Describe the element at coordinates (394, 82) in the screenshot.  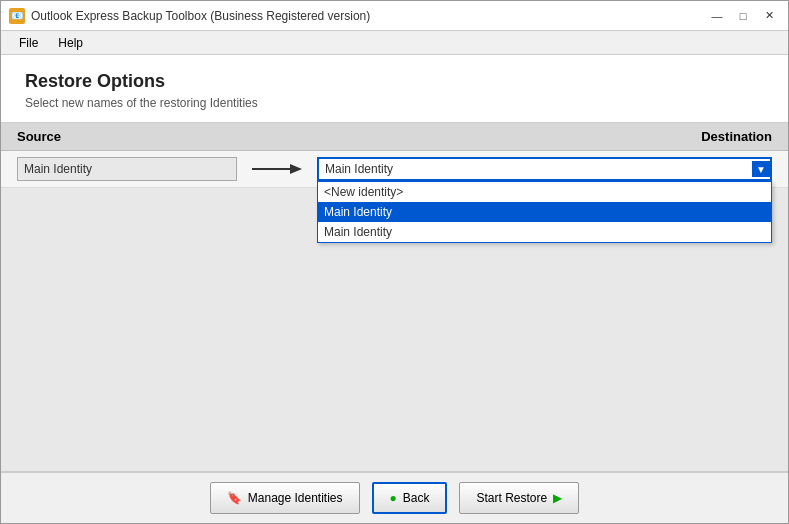
I see `page-title: Restore Options` at that location.